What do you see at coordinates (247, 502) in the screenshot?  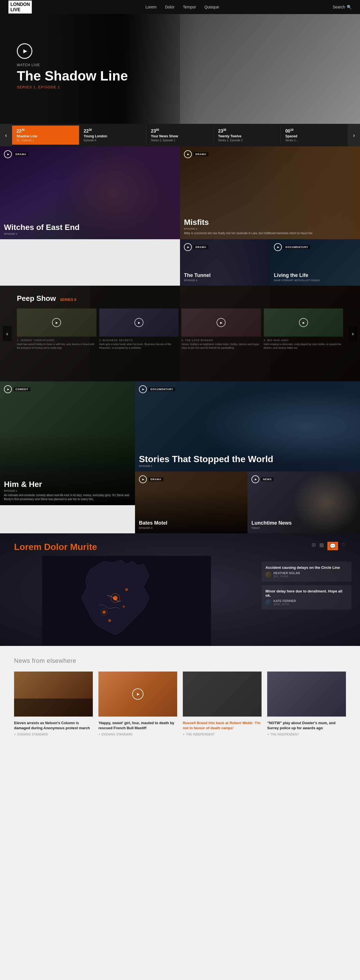 I see `bottom-small-row: DRAMA Bates Motel EPISODE 2 NEWS` at bounding box center [247, 502].